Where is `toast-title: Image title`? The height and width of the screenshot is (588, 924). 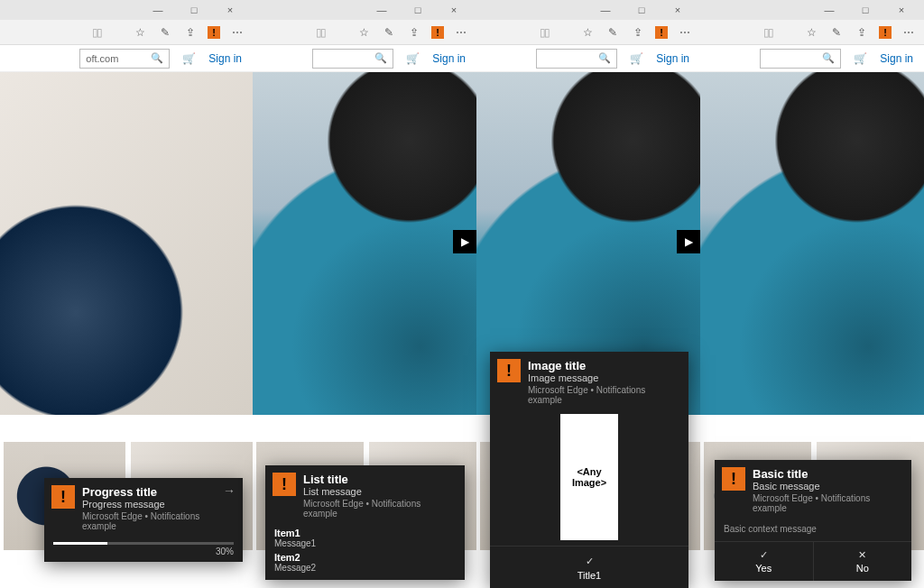 toast-title: Image title is located at coordinates (603, 366).